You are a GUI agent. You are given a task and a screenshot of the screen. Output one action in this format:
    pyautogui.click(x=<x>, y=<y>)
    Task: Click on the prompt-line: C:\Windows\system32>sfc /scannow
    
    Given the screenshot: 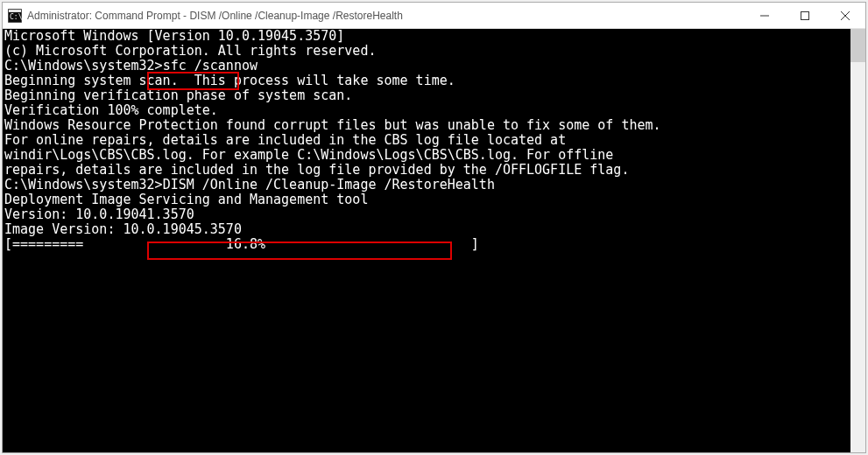 What is the action you would take?
    pyautogui.click(x=427, y=66)
    